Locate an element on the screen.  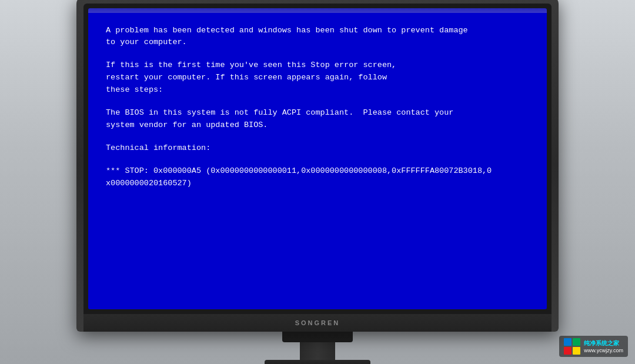
bsod-line3: The BIOS in this system is not fully ACP… is located at coordinates (317, 119).